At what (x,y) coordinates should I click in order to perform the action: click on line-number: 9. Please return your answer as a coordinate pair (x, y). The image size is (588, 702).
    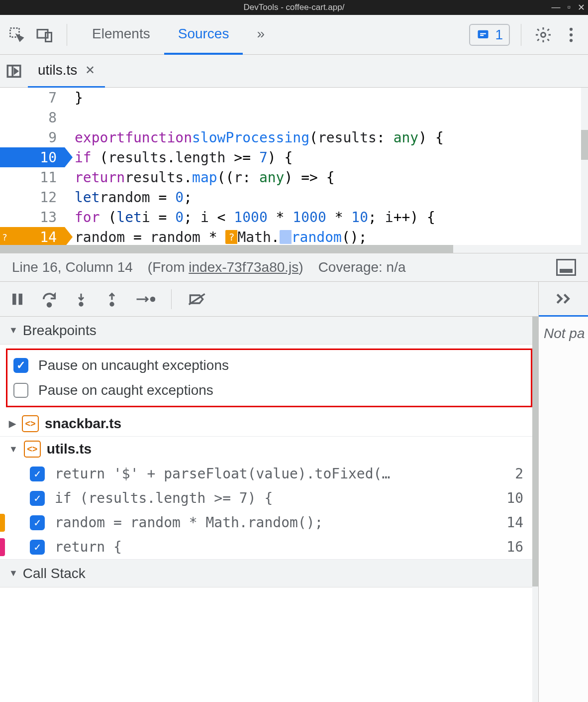
    Looking at the image, I should click on (32, 137).